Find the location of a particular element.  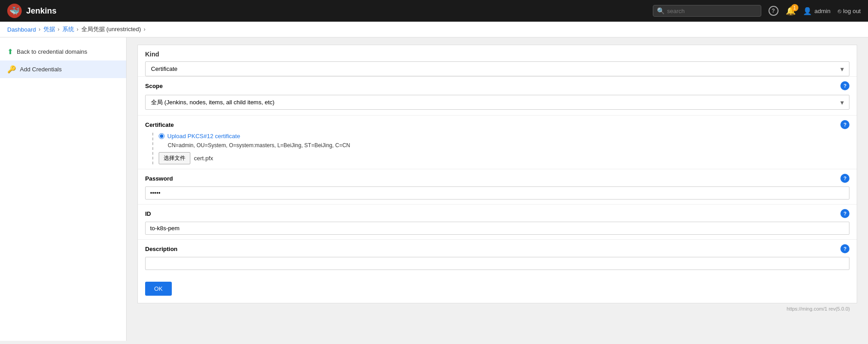

choose-file-button: 选择文件 is located at coordinates (175, 158).